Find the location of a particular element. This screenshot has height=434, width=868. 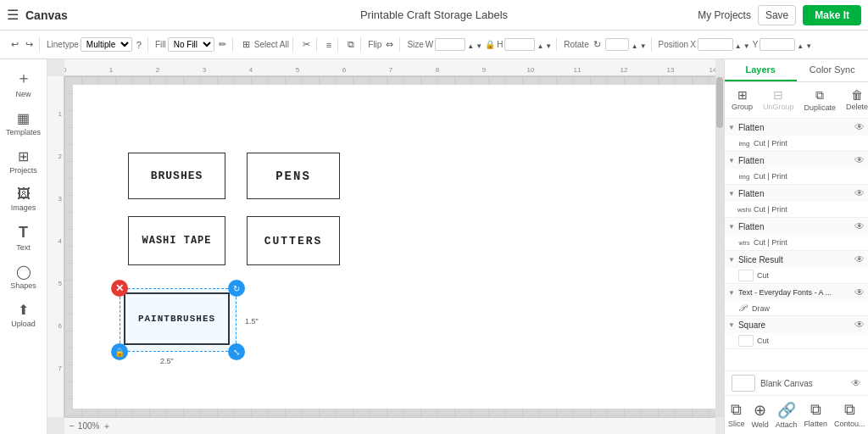

resize-handle: ⤡ is located at coordinates (236, 352).